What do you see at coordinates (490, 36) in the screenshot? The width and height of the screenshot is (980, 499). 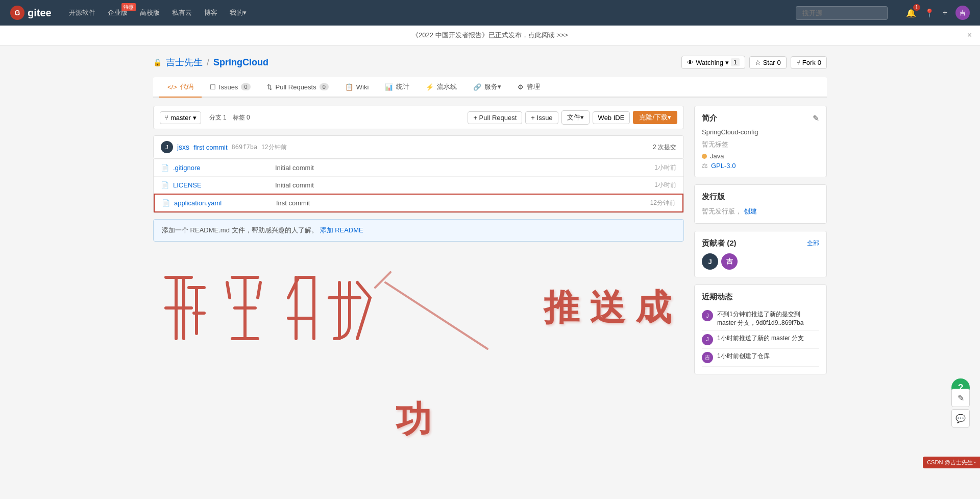 I see `announcement-banner: 《2022 中国开发者报告》已正式发布，点此阅读 >>> ×` at bounding box center [490, 36].